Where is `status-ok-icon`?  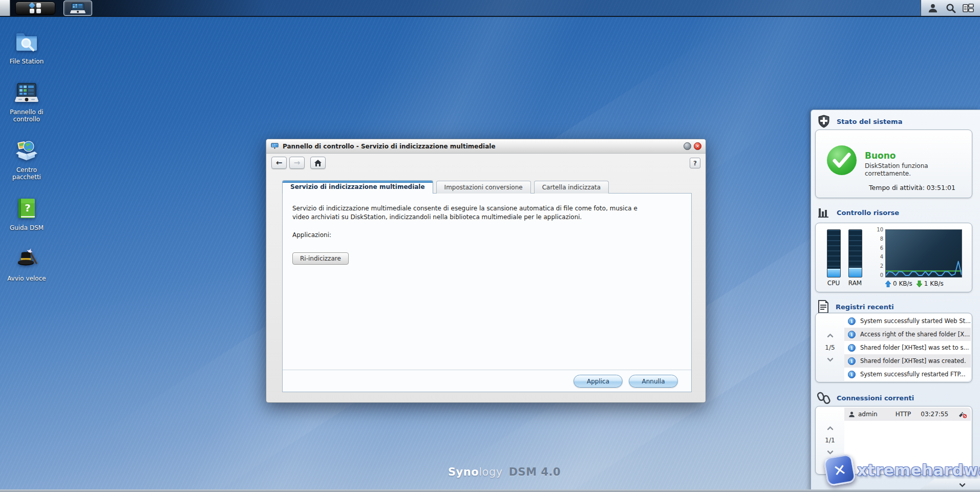
status-ok-icon is located at coordinates (842, 160).